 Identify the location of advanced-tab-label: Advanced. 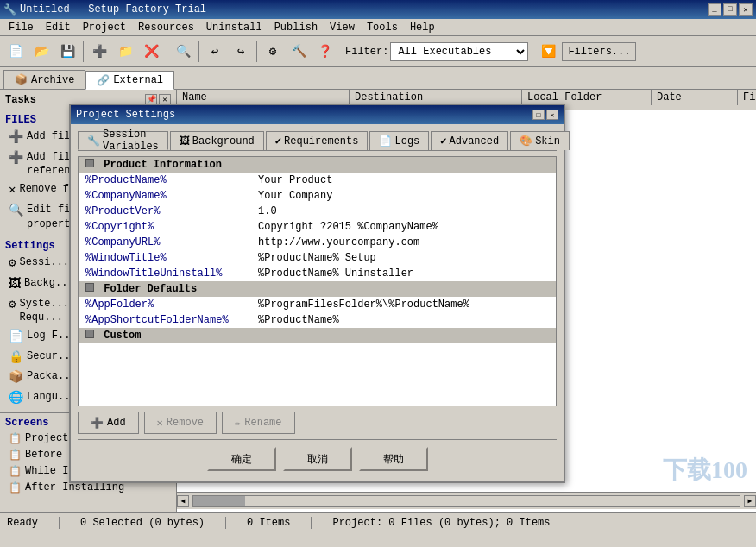
(475, 141).